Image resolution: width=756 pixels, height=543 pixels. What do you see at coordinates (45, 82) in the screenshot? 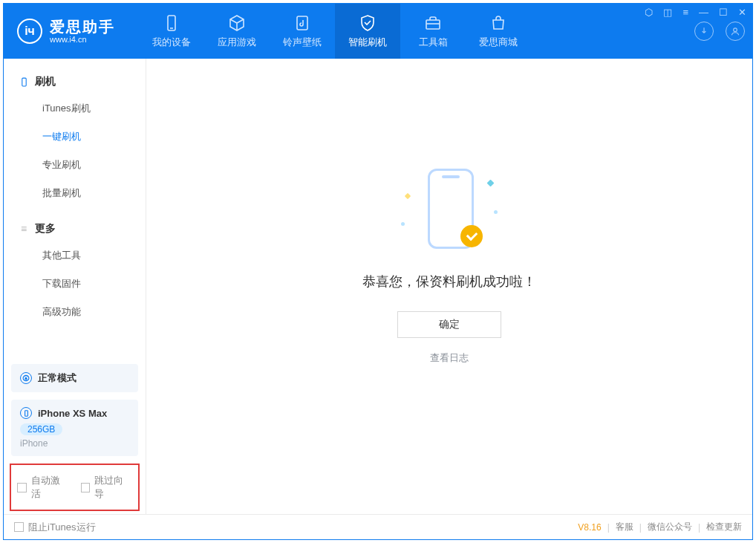
I see `sidebar-group-title: 刷机` at bounding box center [45, 82].